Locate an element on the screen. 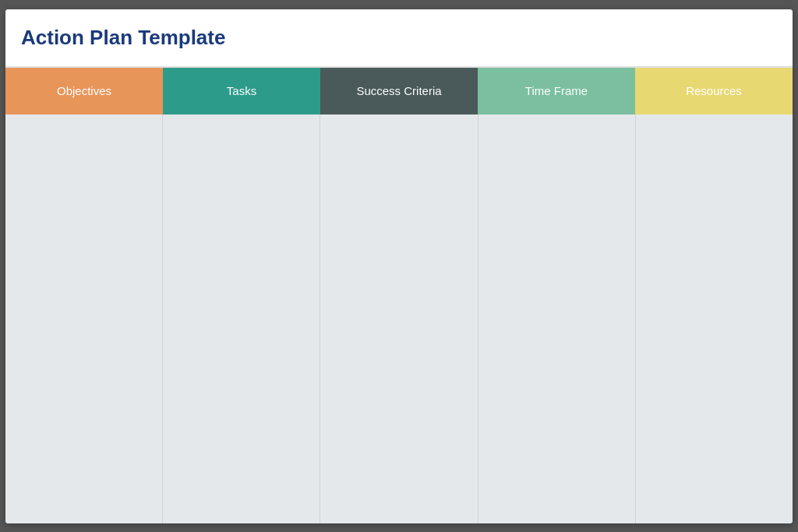 Image resolution: width=798 pixels, height=532 pixels. page-title: Action Plan Template is located at coordinates (123, 37).